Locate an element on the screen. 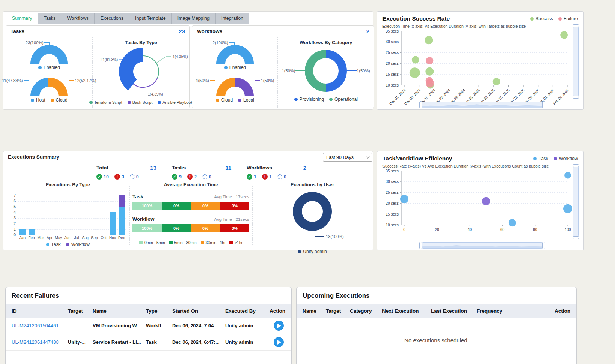 The image size is (615, 364). label-text: 1(50%) is located at coordinates (202, 81).